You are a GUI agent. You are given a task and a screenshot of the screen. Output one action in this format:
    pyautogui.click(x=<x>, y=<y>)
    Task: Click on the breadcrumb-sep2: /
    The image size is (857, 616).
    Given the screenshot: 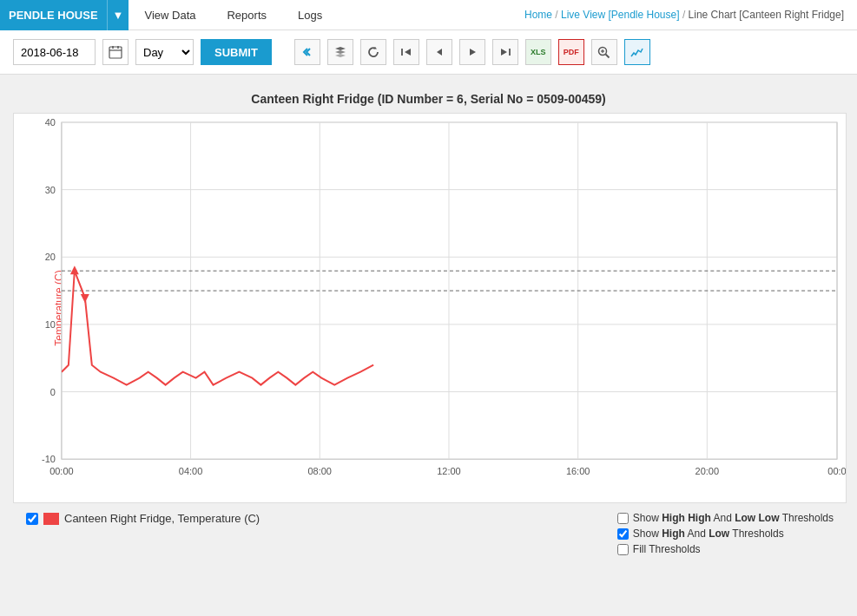 What is the action you would take?
    pyautogui.click(x=686, y=15)
    